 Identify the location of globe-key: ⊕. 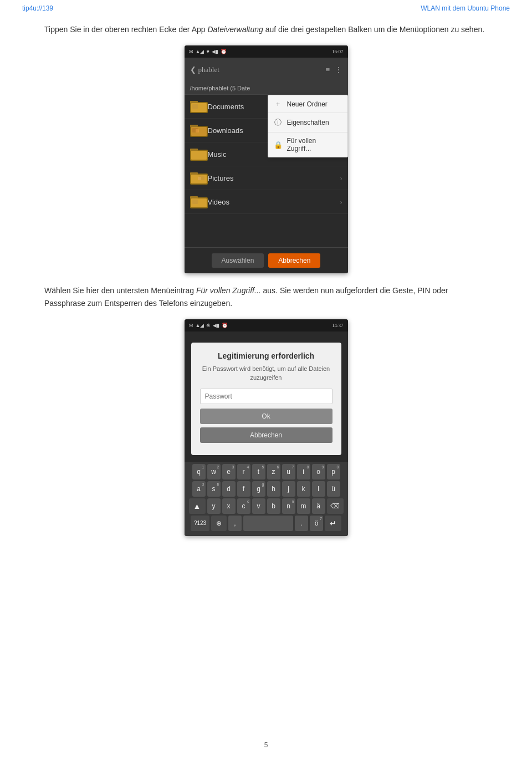
(219, 523).